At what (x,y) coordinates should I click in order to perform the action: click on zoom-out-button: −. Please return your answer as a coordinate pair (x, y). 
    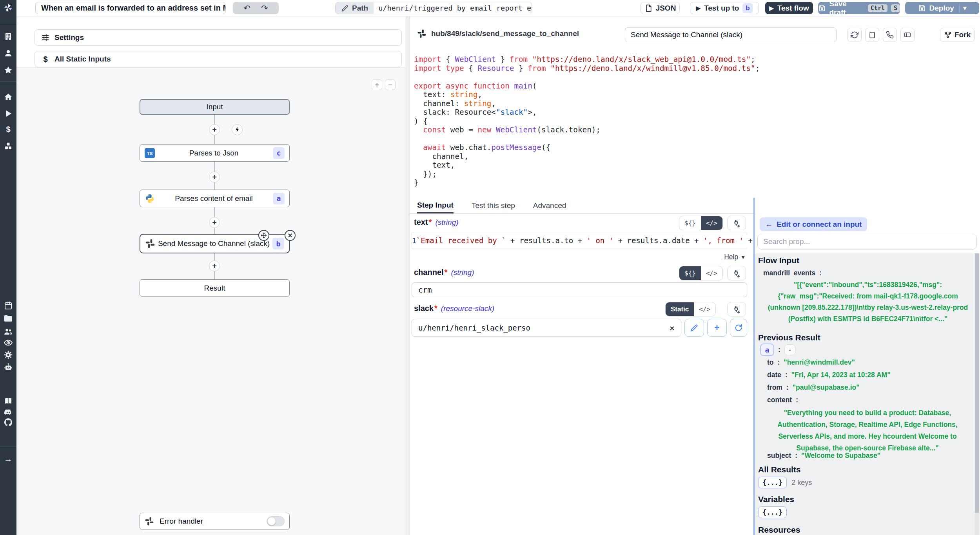
    Looking at the image, I should click on (390, 85).